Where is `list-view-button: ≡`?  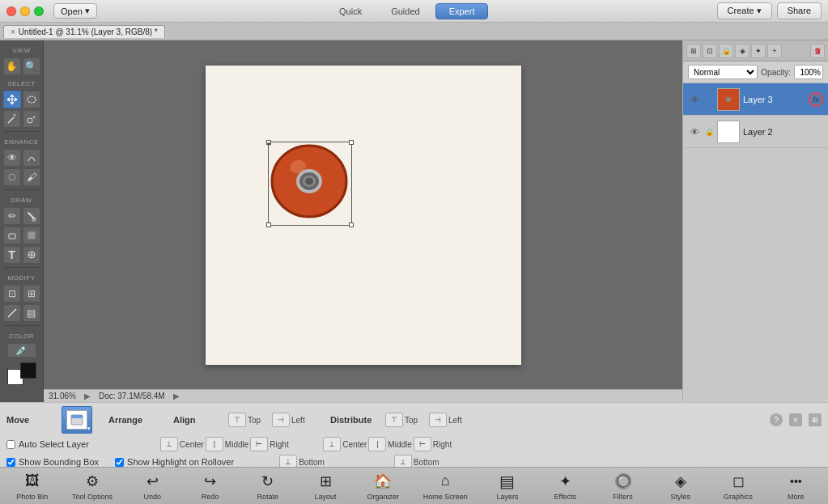 list-view-button: ≡ is located at coordinates (796, 420).